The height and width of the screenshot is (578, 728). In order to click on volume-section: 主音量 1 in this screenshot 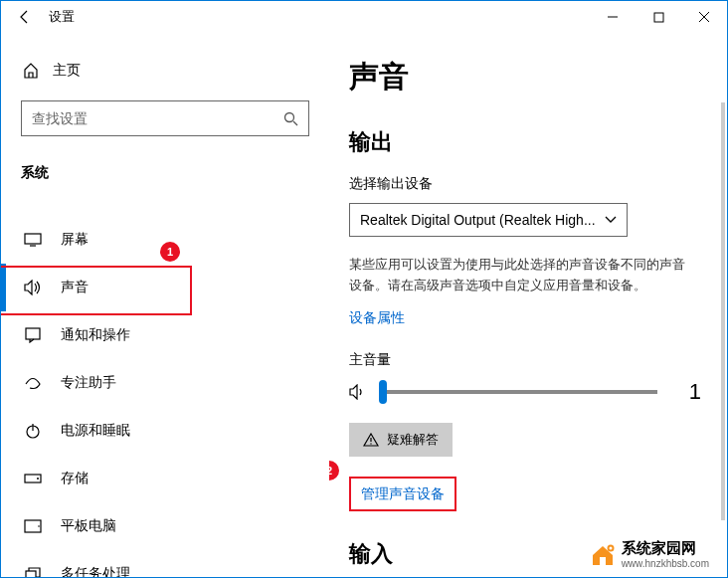, I will do `click(528, 378)`.